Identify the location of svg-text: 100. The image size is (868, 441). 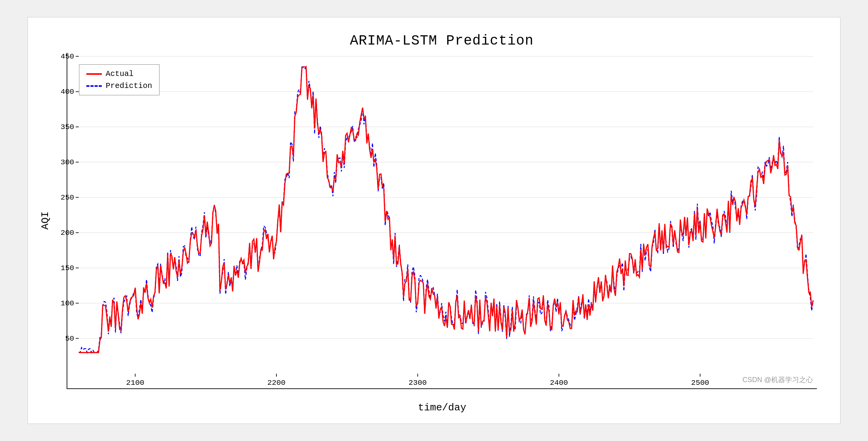
(67, 303).